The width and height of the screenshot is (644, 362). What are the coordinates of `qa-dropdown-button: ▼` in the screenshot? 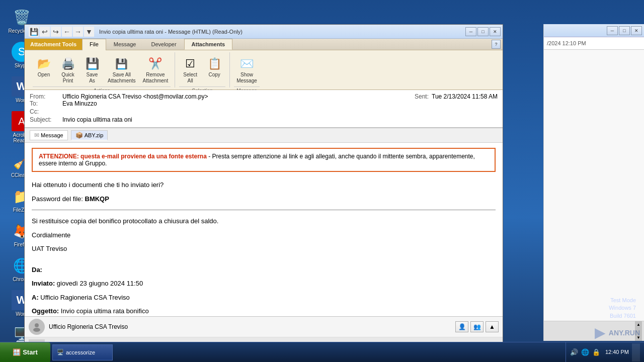 It's located at (89, 32).